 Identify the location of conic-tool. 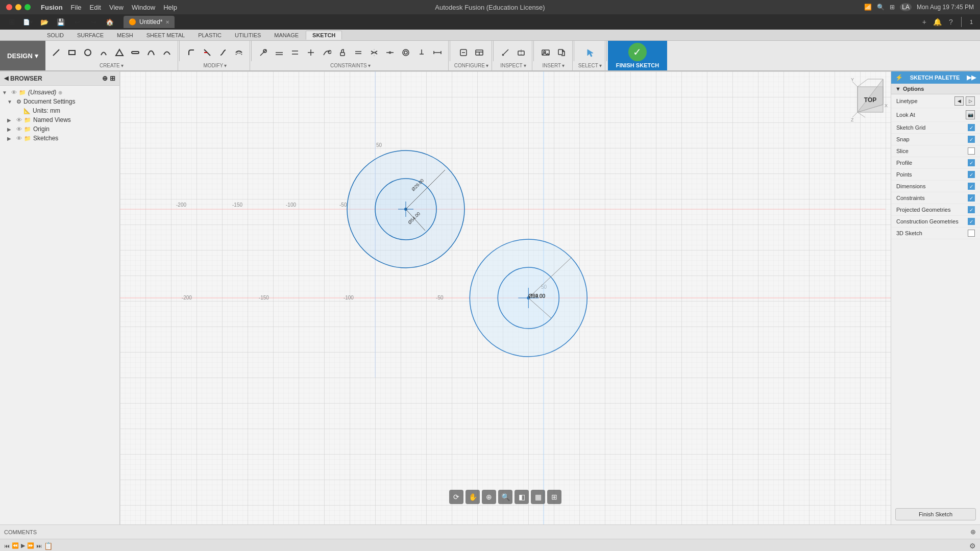
(167, 53).